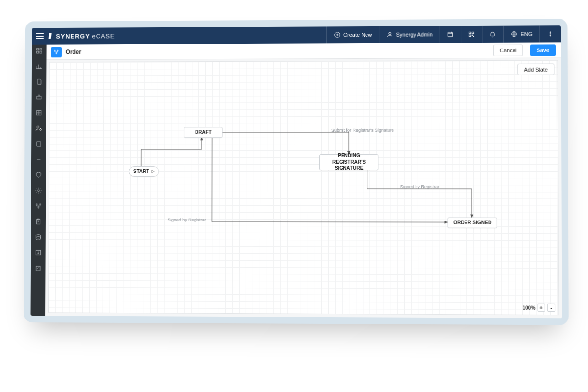  I want to click on menu-icon, so click(40, 36).